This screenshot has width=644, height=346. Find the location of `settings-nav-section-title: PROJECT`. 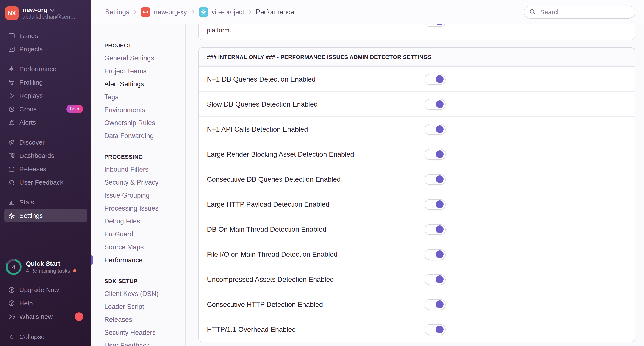

settings-nav-section-title: PROJECT is located at coordinates (142, 46).